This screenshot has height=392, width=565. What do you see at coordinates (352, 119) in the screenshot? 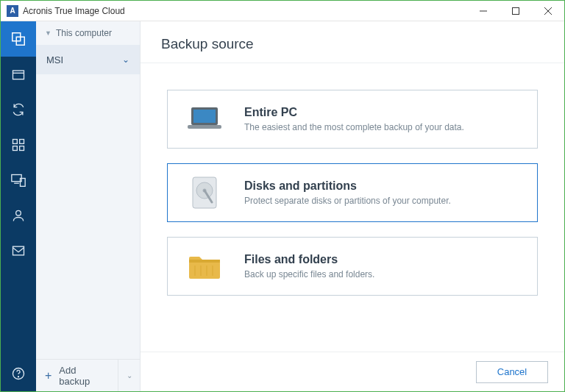
I see `option-entire-pc: Entire PC The easiest and the most compl…` at bounding box center [352, 119].